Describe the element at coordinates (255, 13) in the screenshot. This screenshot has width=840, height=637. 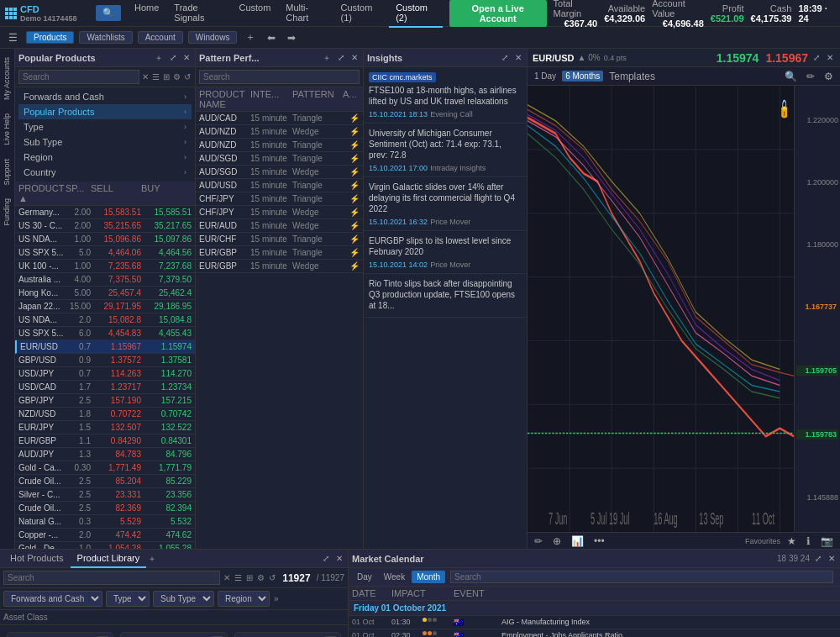
I see `nav-custom: Custom` at that location.